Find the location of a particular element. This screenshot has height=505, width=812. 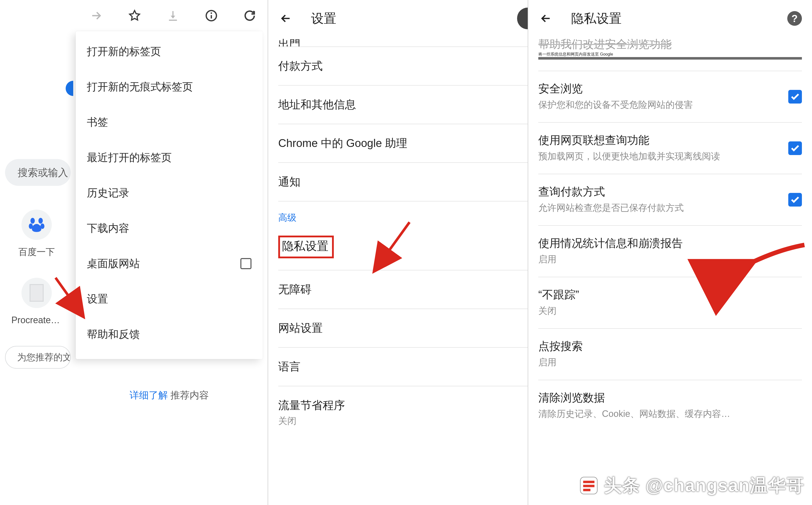

recommended-chip: 为您推荐的文 is located at coordinates (38, 357).